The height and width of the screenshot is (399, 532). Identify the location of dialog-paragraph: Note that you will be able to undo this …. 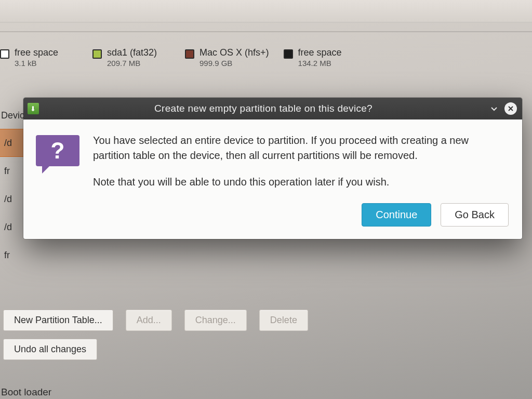
(300, 182).